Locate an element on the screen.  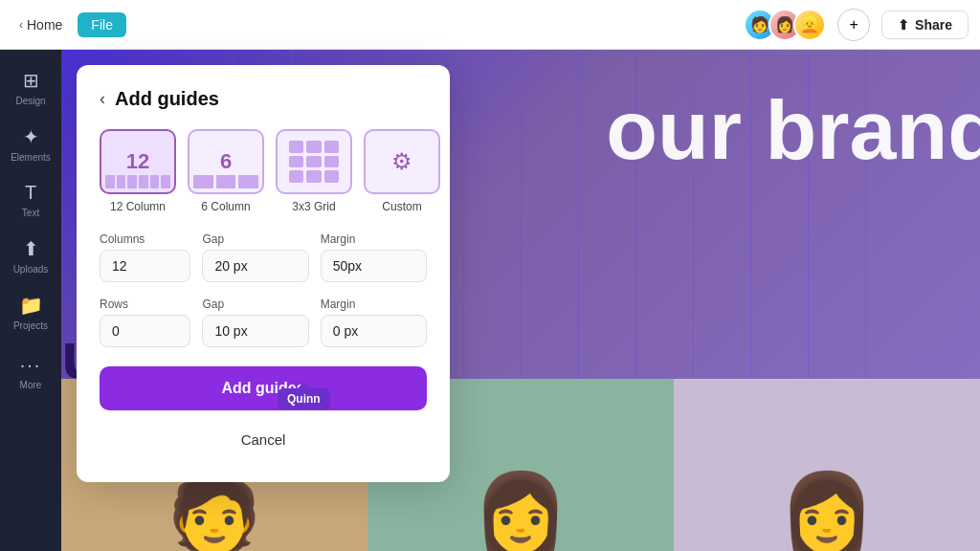
user-tooltip: Quinn is located at coordinates (304, 399).